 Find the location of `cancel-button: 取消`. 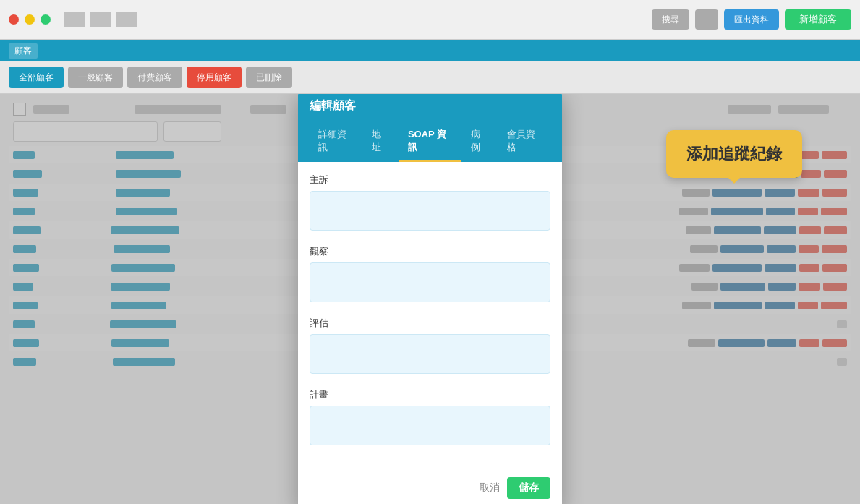

cancel-button: 取消 is located at coordinates (490, 488).